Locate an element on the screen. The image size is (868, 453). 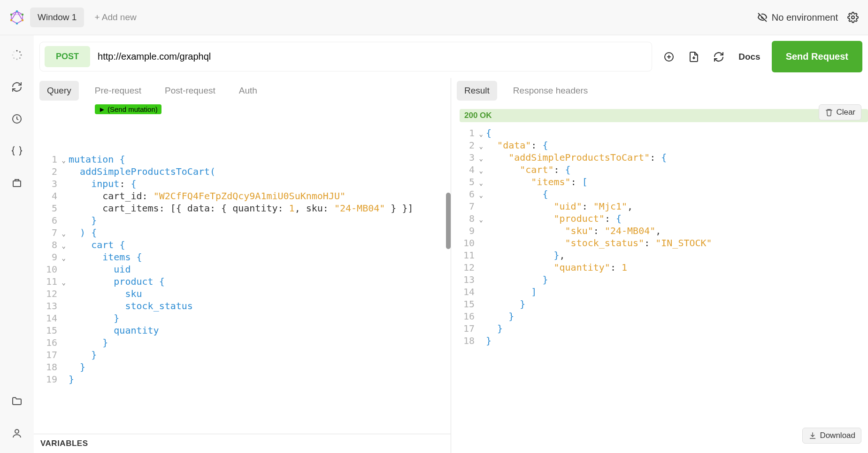
eye-off-icon is located at coordinates (762, 17).